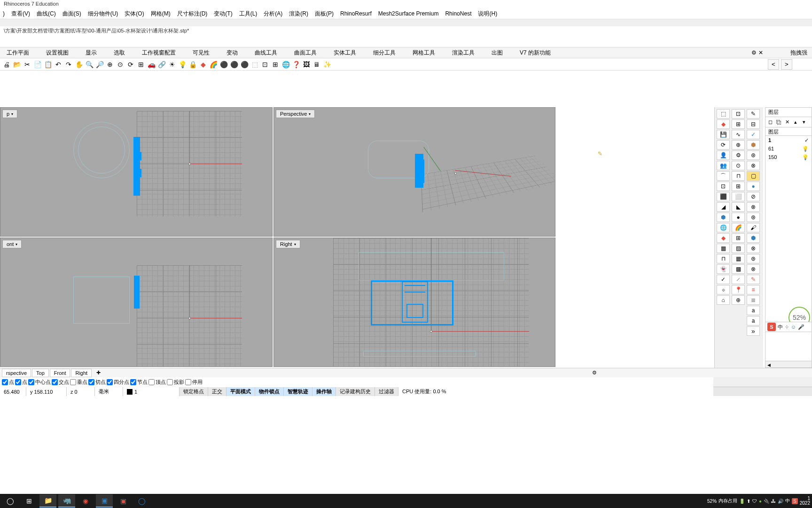 The image size is (812, 508). What do you see at coordinates (120, 64) in the screenshot?
I see `zoom-selected-icon: ⊙` at bounding box center [120, 64].